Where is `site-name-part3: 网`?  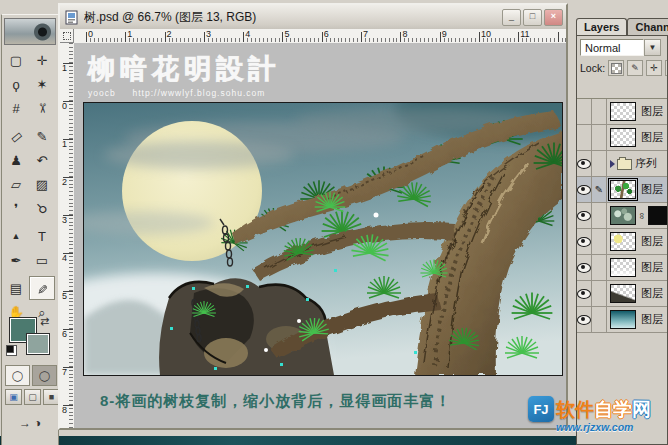 site-name-part3: 网 is located at coordinates (642, 410).